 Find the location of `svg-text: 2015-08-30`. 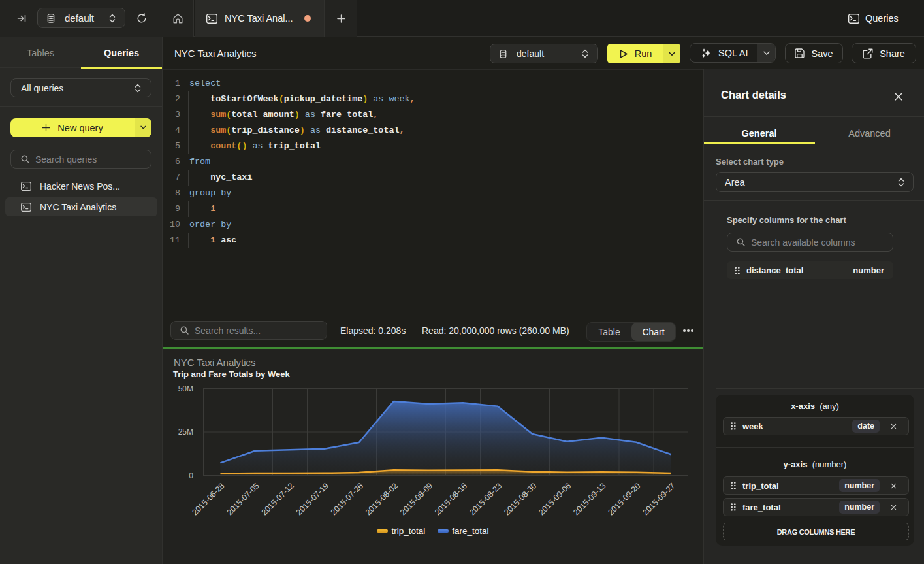

svg-text: 2015-08-30 is located at coordinates (520, 499).